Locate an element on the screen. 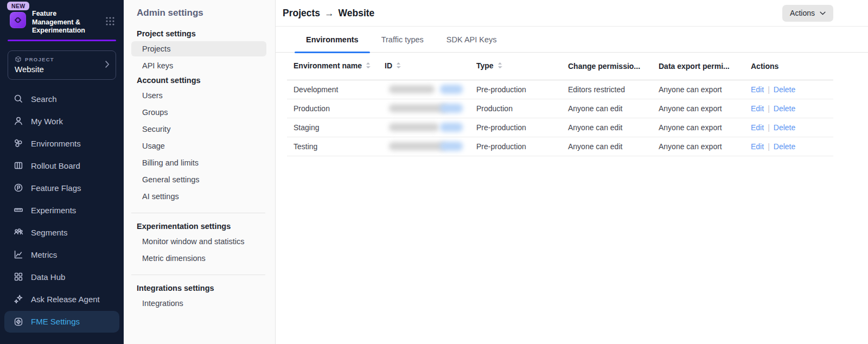  cell-environment-name: Testing is located at coordinates (333, 146).